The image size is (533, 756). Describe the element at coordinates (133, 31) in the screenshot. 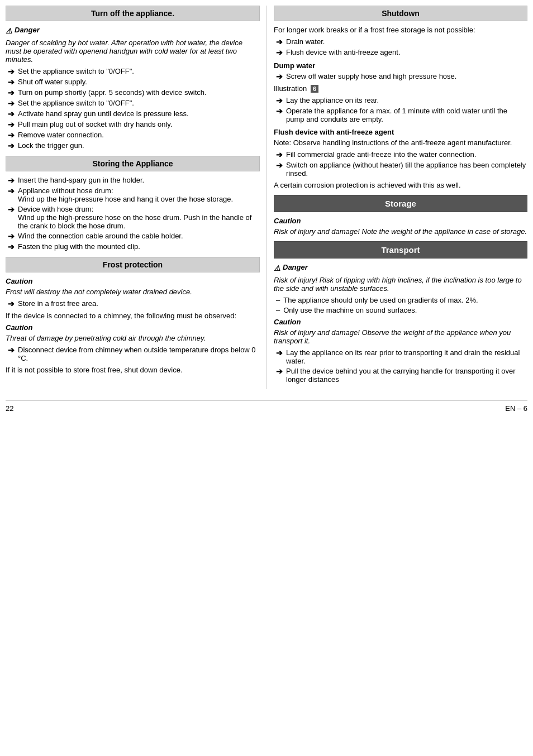

I see `danger-label-row: ⚠ Danger` at that location.